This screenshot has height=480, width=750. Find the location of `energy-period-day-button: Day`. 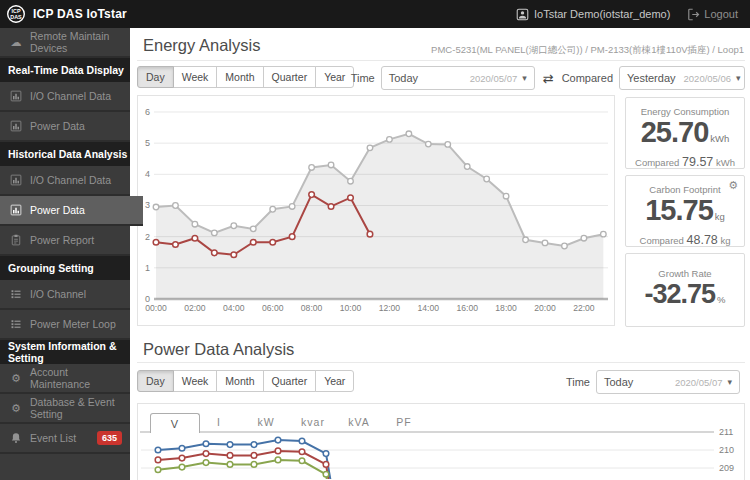

energy-period-day-button: Day is located at coordinates (156, 77).